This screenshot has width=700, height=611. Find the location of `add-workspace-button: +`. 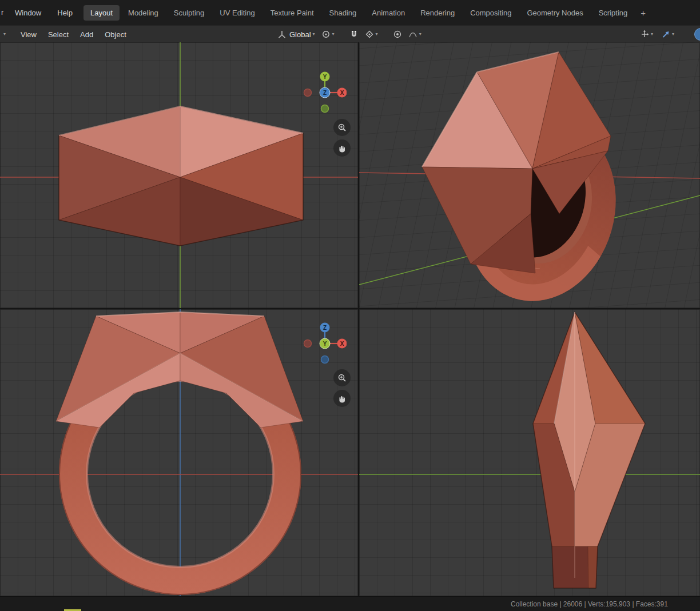

add-workspace-button: + is located at coordinates (643, 13).